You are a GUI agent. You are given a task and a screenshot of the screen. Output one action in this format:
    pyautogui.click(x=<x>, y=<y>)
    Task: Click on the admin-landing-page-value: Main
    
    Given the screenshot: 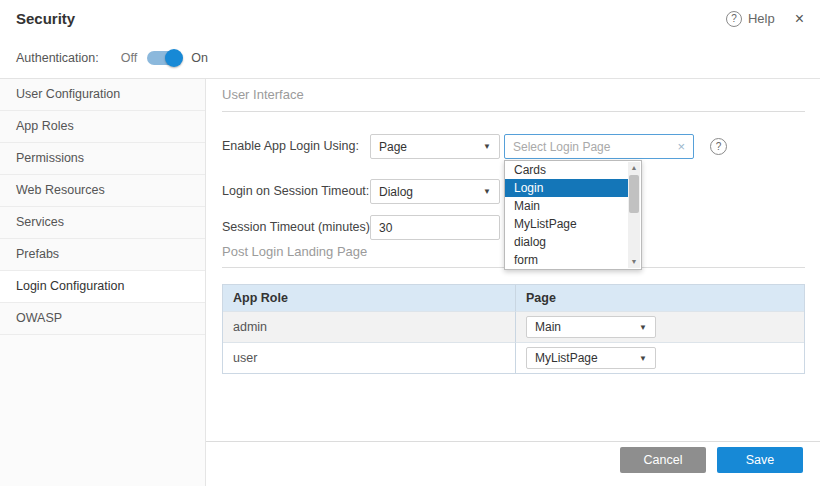 What is the action you would take?
    pyautogui.click(x=548, y=327)
    